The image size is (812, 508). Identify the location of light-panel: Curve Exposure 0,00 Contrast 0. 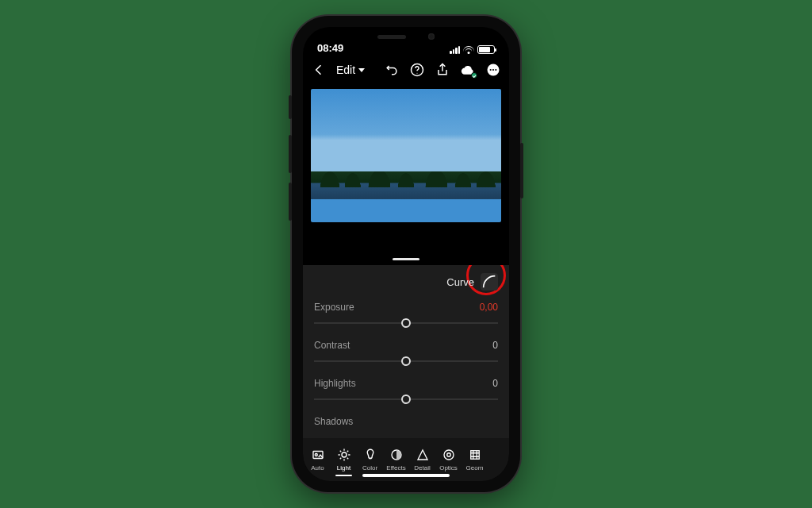
(406, 352).